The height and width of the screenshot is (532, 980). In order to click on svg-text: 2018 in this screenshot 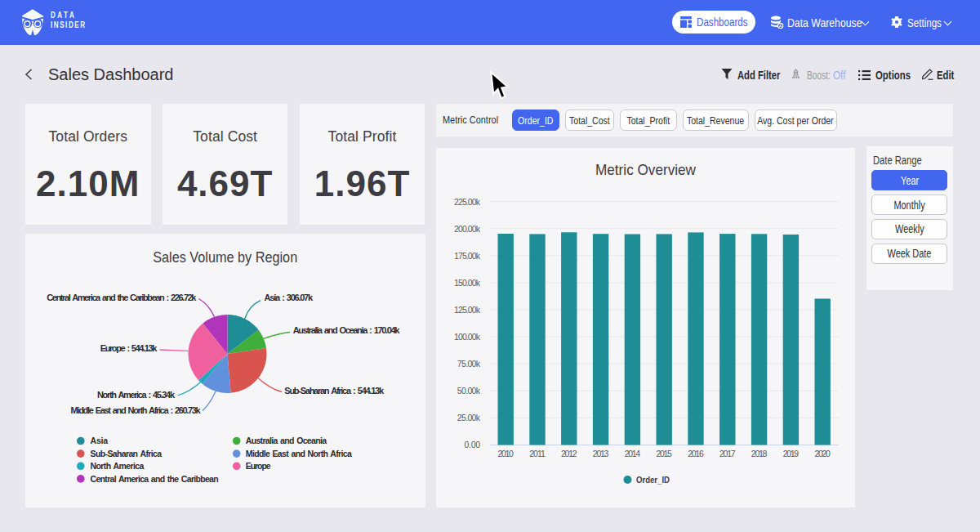, I will do `click(760, 454)`.